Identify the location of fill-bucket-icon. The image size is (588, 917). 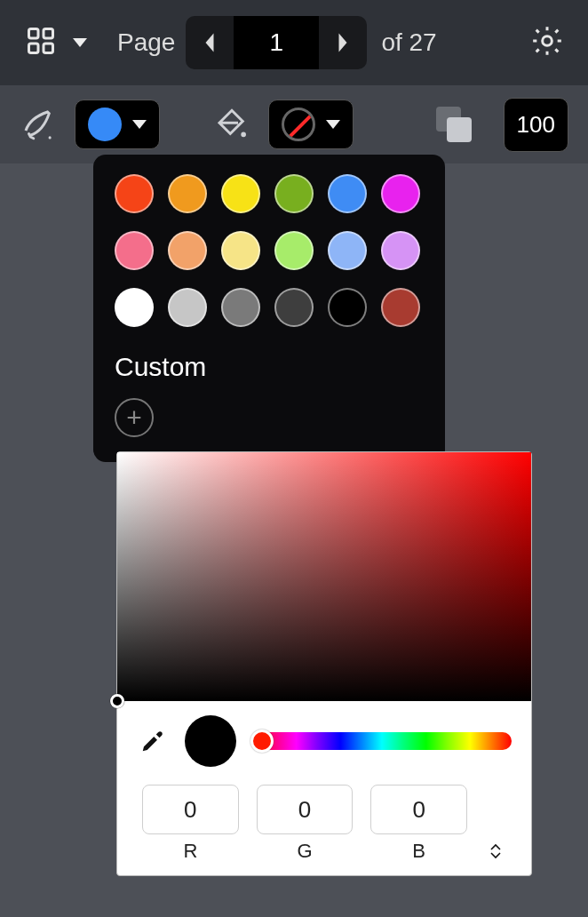
(232, 124).